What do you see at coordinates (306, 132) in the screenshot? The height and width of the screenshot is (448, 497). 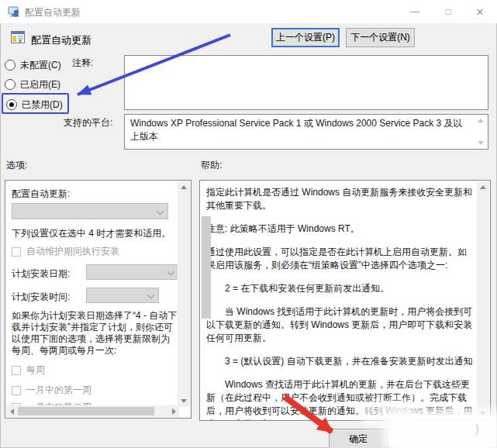 I see `supported-on-value: Windows XP Professional Service Pack 1 或…` at bounding box center [306, 132].